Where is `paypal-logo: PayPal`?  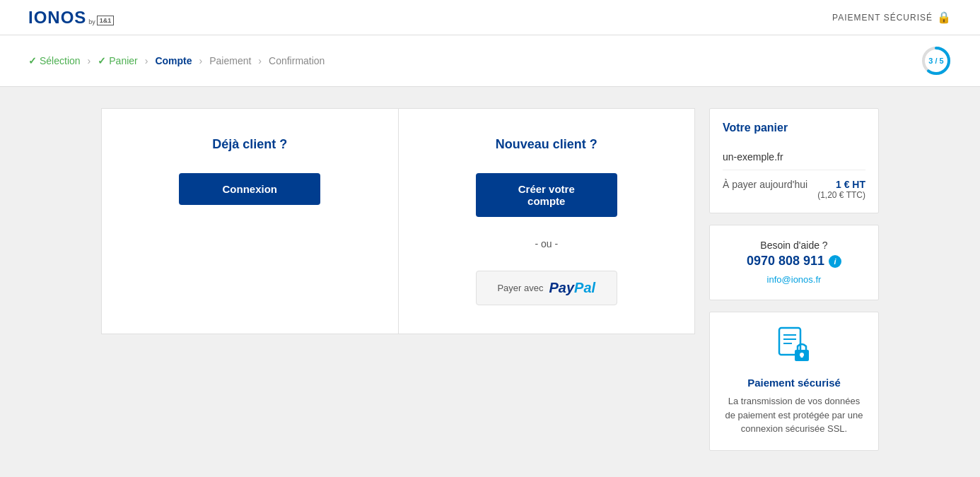 paypal-logo: PayPal is located at coordinates (572, 288).